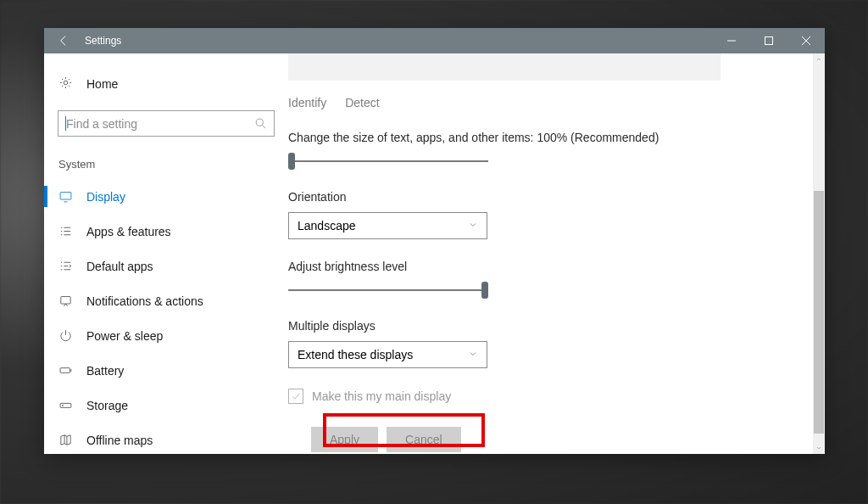  Describe the element at coordinates (66, 440) in the screenshot. I see `map-icon` at that location.